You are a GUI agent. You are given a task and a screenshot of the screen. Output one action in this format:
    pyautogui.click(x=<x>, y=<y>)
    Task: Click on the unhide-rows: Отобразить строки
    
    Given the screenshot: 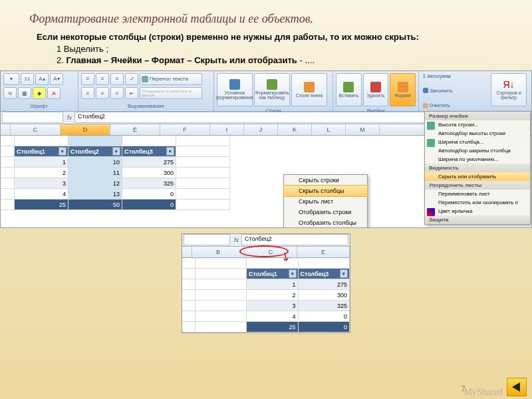 What is the action you would take?
    pyautogui.click(x=326, y=212)
    